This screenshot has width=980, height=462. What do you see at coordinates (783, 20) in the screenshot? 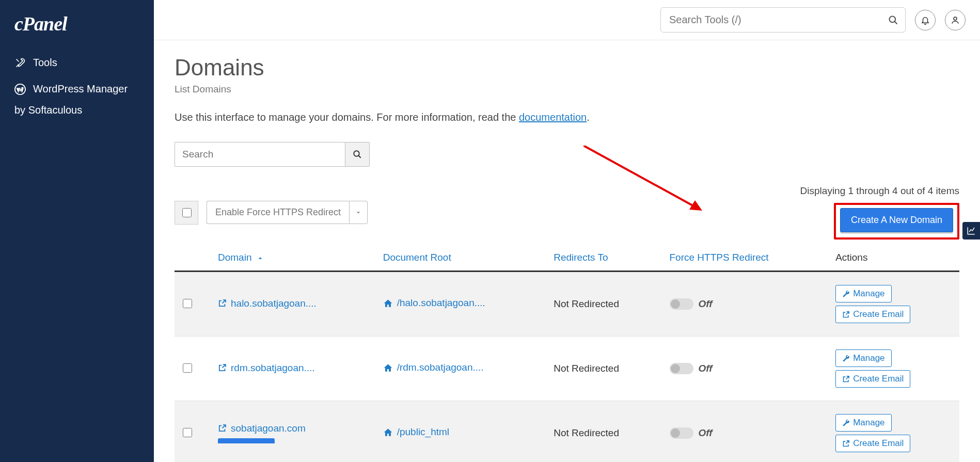
I see `search-tools-wrapper` at bounding box center [783, 20].